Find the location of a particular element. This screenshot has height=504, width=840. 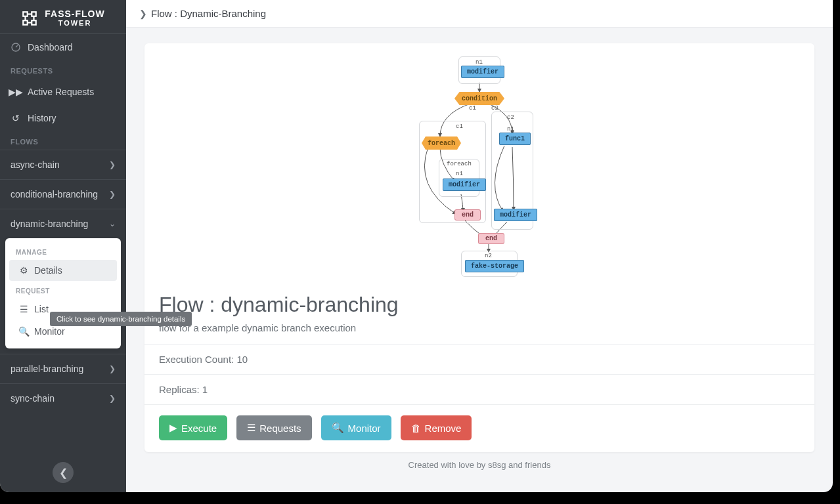

execute-button: ▶ Execute is located at coordinates (193, 428).